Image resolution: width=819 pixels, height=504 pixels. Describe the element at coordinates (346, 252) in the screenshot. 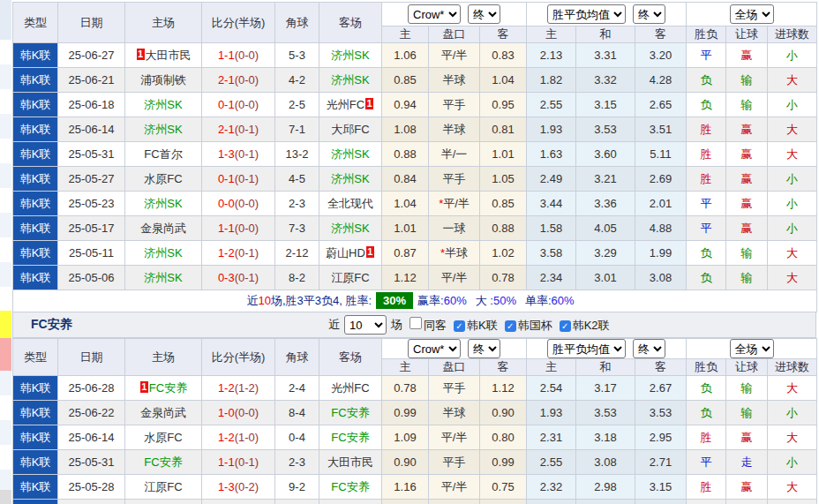

I see `team-name: 蔚山HD` at that location.